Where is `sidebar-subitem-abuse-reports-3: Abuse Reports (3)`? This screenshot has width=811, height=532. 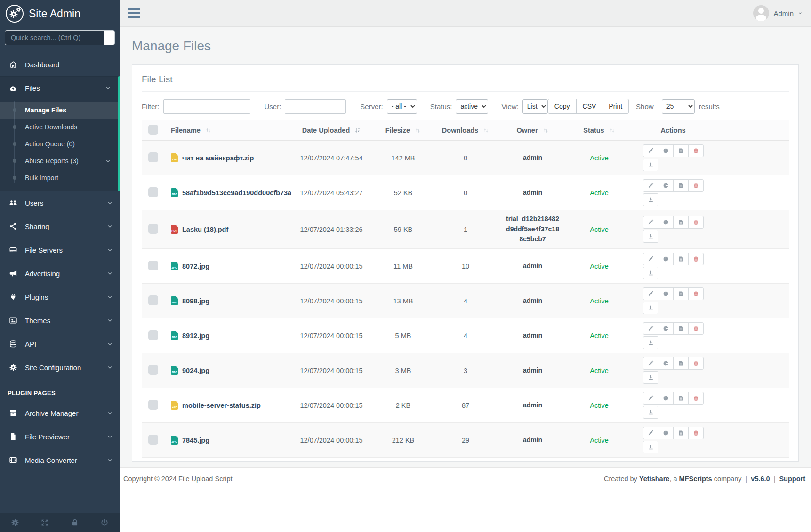
sidebar-subitem-abuse-reports-3: Abuse Reports (3) is located at coordinates (59, 161).